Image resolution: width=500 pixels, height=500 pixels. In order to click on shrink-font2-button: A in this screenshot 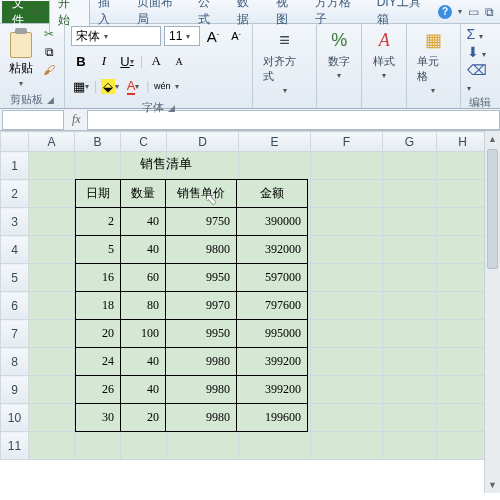, I will do `click(179, 61)`.